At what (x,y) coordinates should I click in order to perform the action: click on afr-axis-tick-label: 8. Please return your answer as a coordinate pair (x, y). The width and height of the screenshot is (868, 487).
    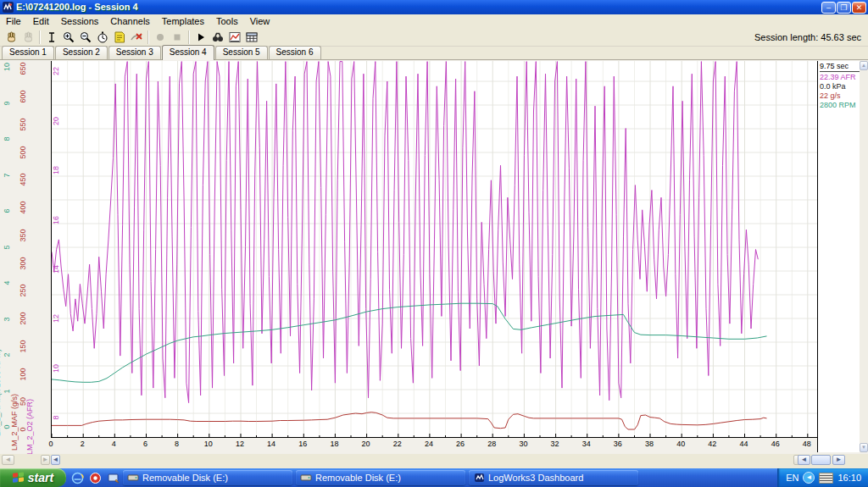
    Looking at the image, I should click on (56, 418).